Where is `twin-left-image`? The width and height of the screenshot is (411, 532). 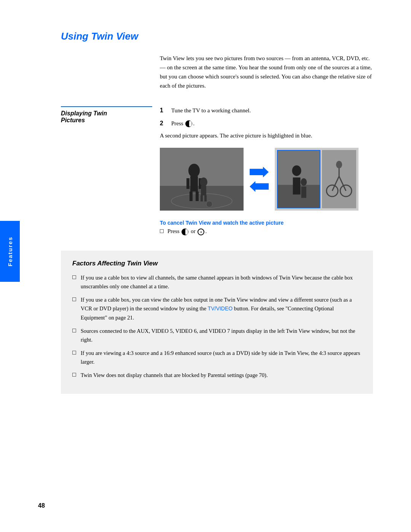 twin-left-image is located at coordinates (299, 179).